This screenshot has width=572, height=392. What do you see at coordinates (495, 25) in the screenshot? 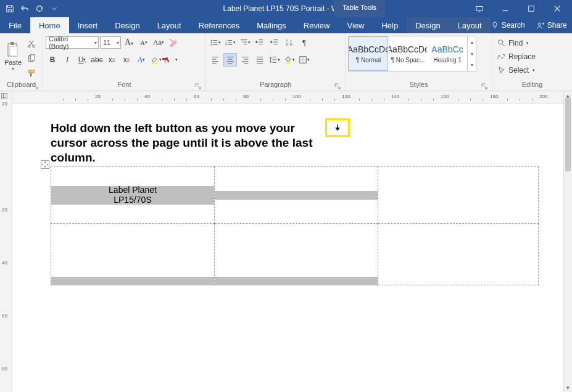
I see `lightbulb-icon` at bounding box center [495, 25].